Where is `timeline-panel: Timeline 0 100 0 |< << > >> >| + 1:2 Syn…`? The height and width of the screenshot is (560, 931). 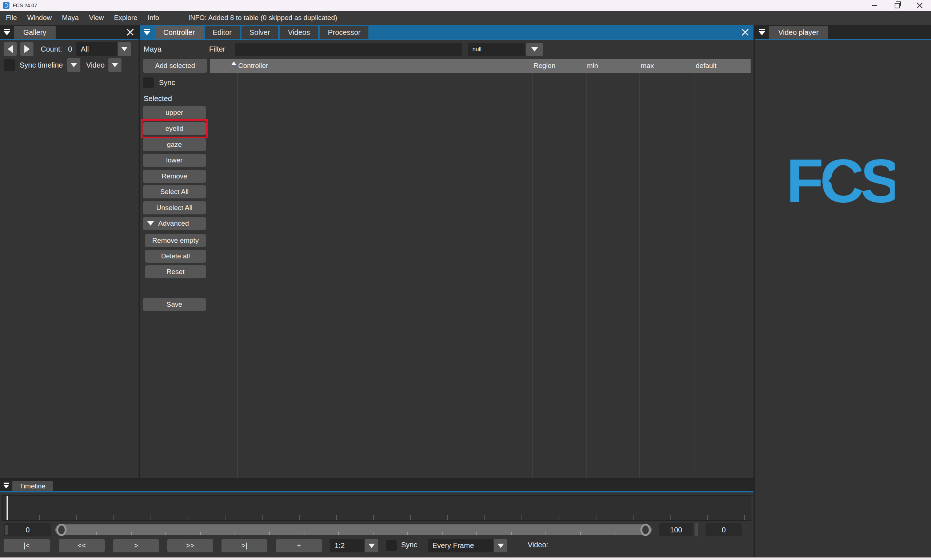 timeline-panel: Timeline 0 100 0 |< << > >> >| + 1:2 Syn… is located at coordinates (377, 518).